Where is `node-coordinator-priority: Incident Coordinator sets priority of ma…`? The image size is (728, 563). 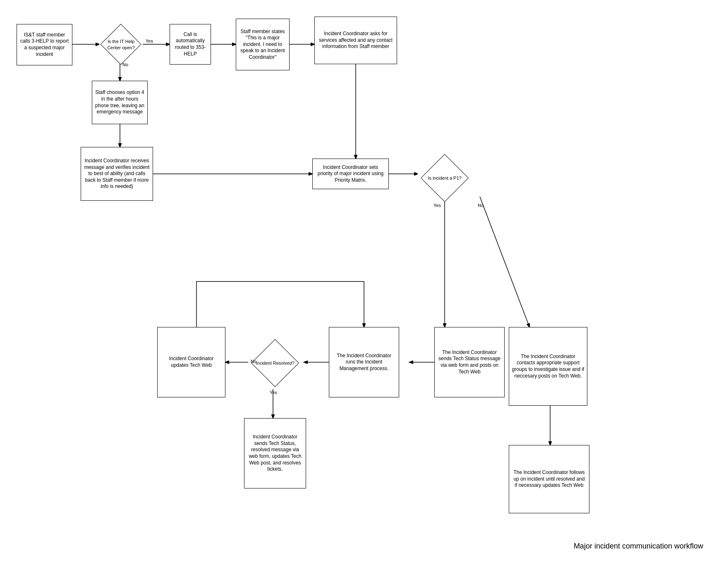 node-coordinator-priority: Incident Coordinator sets priority of ma… is located at coordinates (351, 174).